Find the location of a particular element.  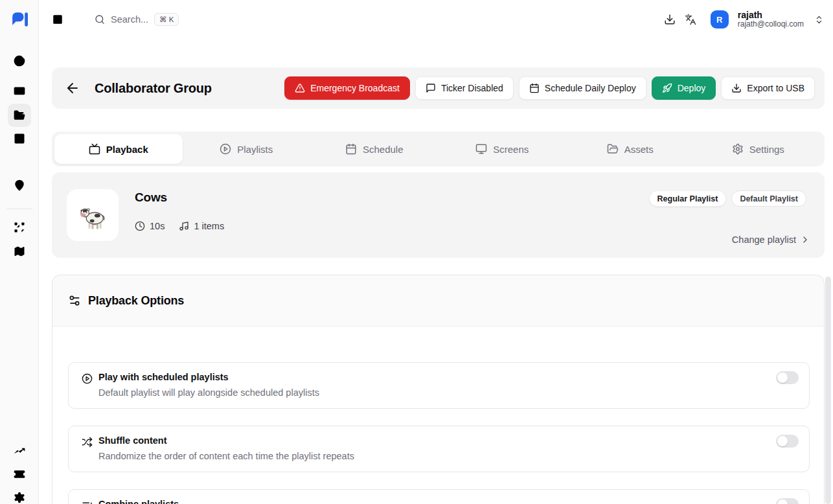

ticker-disabled-button: Ticker Disabled is located at coordinates (464, 88).